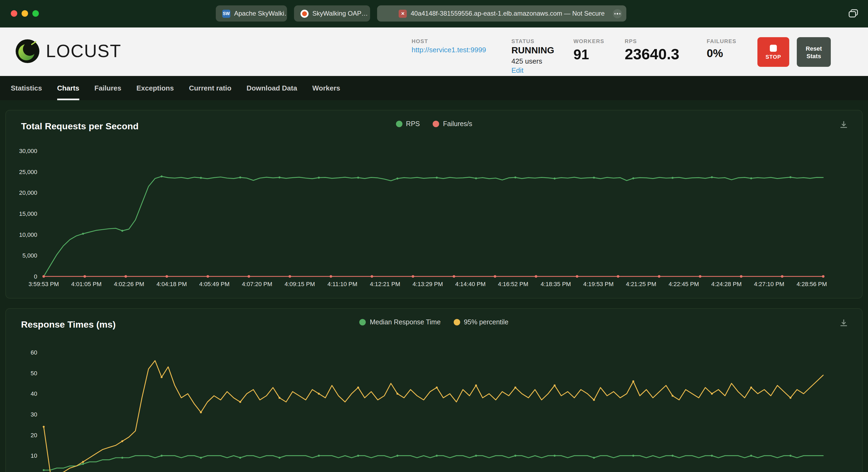 This screenshot has height=472, width=868. What do you see at coordinates (533, 50) in the screenshot?
I see `status-state: RUNNING` at bounding box center [533, 50].